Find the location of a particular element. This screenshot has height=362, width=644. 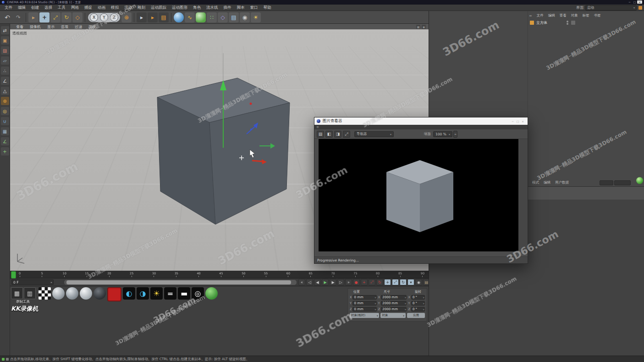

timeline-scrollbar is located at coordinates (181, 283).